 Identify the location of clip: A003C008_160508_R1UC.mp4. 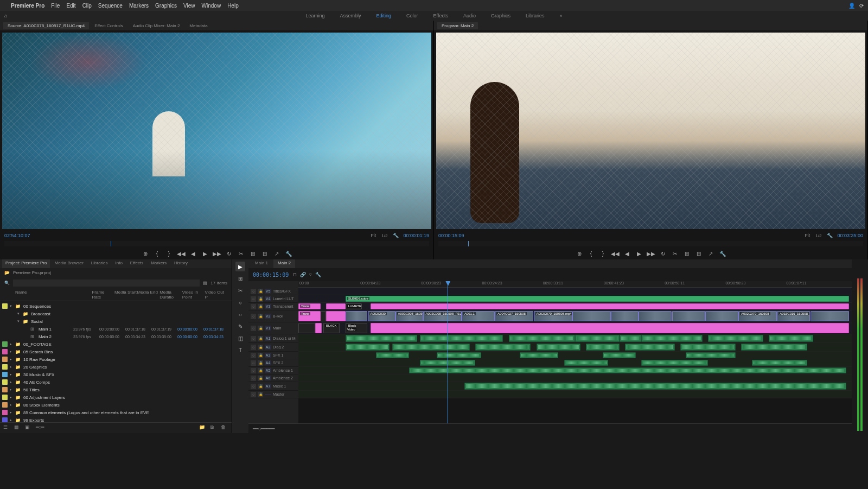
(443, 316).